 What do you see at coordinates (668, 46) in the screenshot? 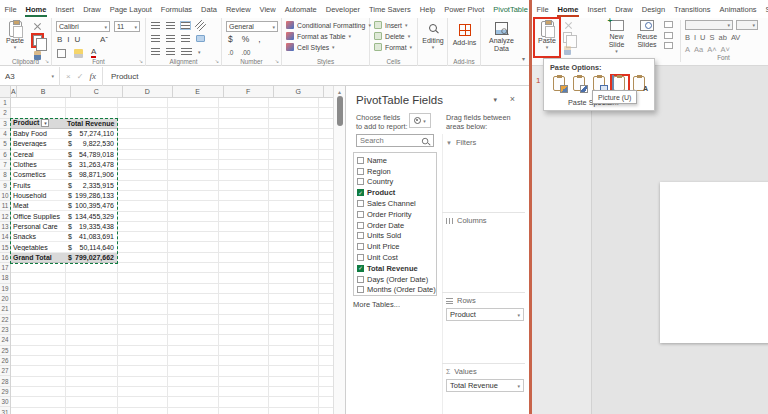
I see `section-icon` at bounding box center [668, 46].